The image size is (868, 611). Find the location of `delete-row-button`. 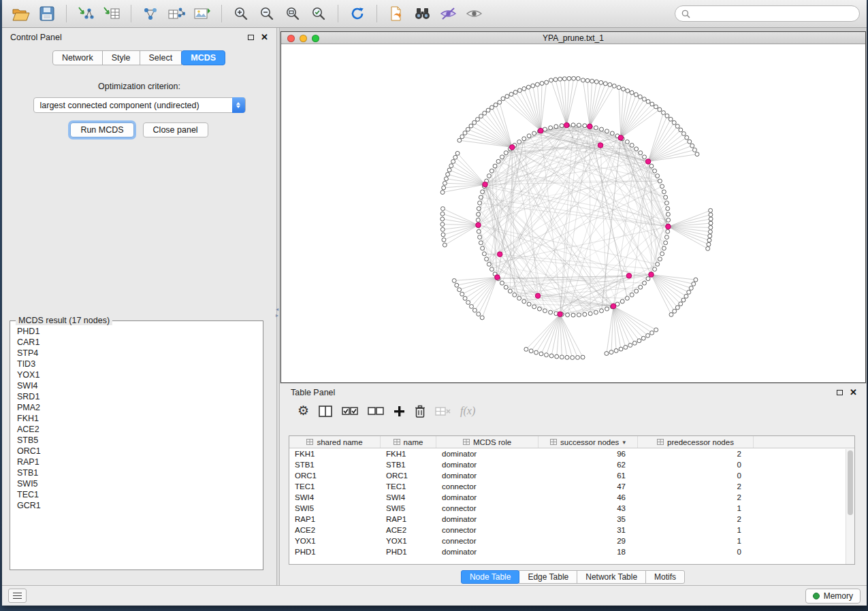

delete-row-button is located at coordinates (420, 411).